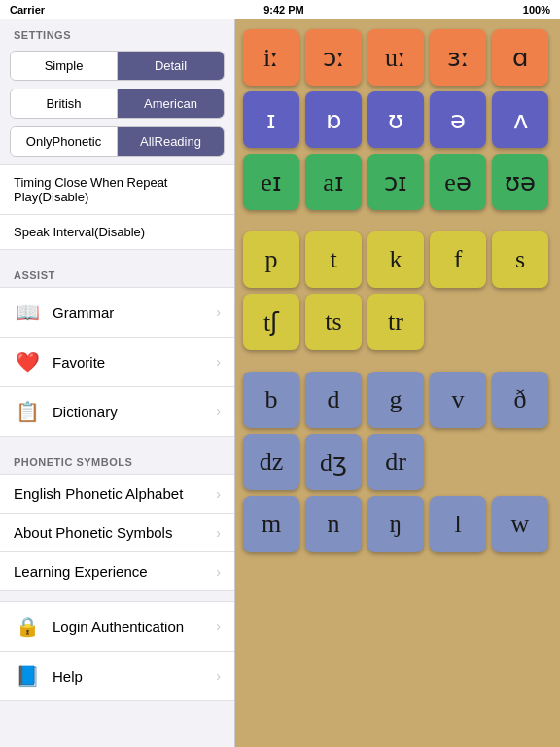  Describe the element at coordinates (396, 462) in the screenshot. I see `phone-btn-dr: dr` at that location.